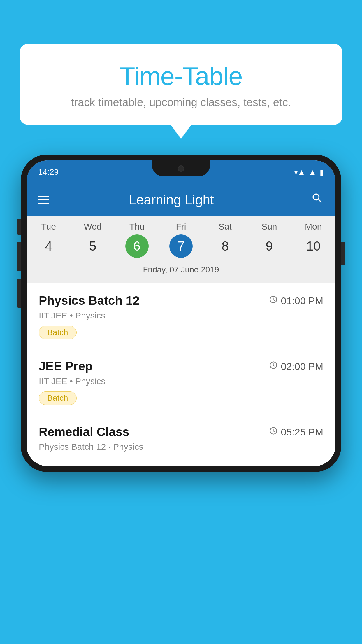 This screenshot has height=644, width=362. I want to click on day-header-thu: Thu, so click(137, 227).